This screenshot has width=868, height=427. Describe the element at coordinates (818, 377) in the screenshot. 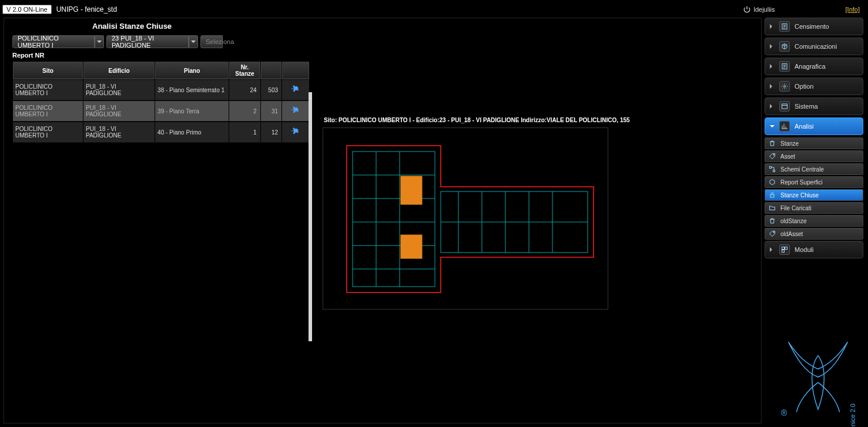

I see `phoenix-icon` at that location.